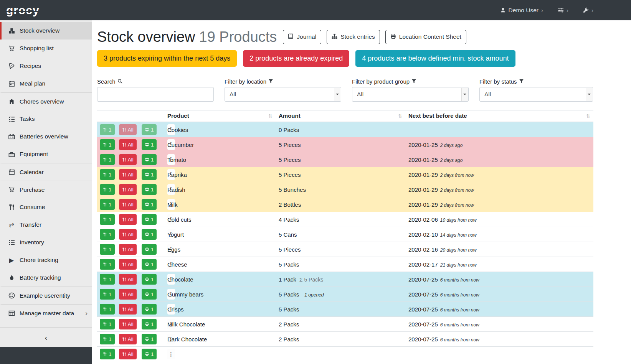  What do you see at coordinates (147, 189) in the screenshot?
I see `box-open-icon` at bounding box center [147, 189].